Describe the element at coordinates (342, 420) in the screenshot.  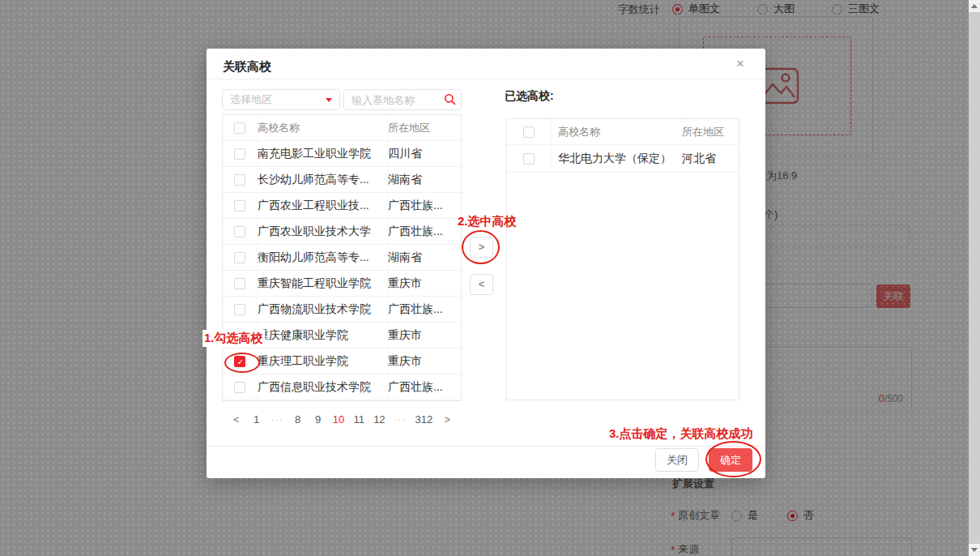
I see `pagination: <1···89101112···312>` at that location.